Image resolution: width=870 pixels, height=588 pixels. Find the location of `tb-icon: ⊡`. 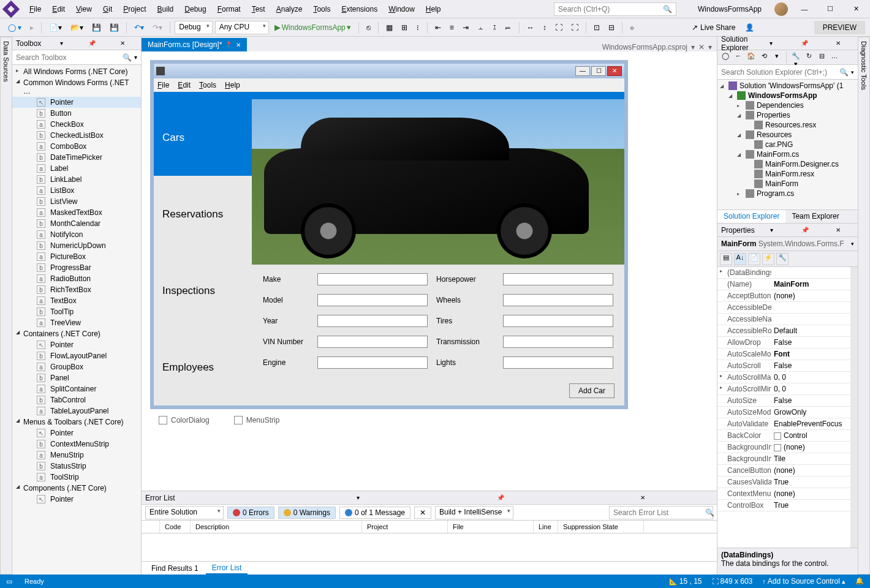

tb-icon: ⊡ is located at coordinates (597, 28).